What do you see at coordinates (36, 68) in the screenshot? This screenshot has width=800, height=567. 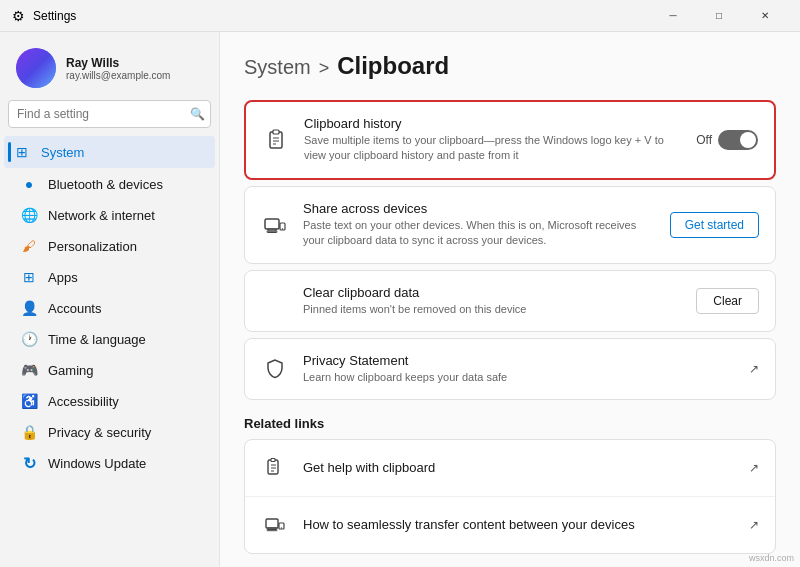 I see `avatar` at bounding box center [36, 68].